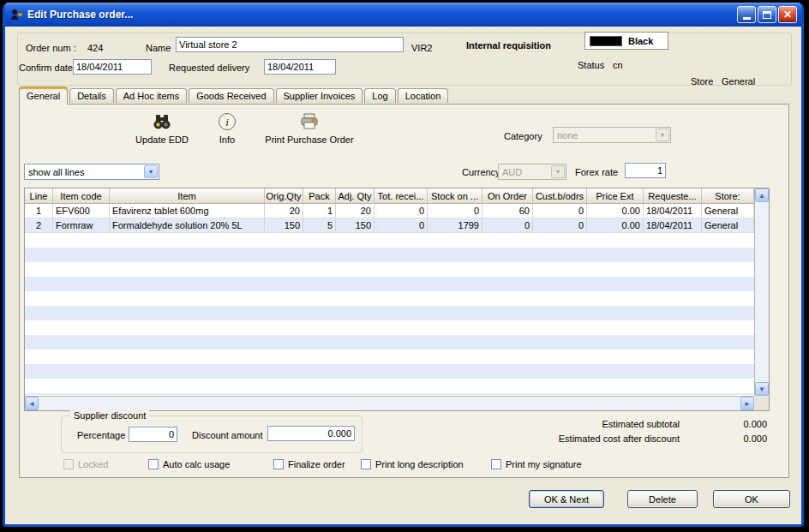  Describe the element at coordinates (618, 65) in the screenshot. I see `status-value: cn` at that location.